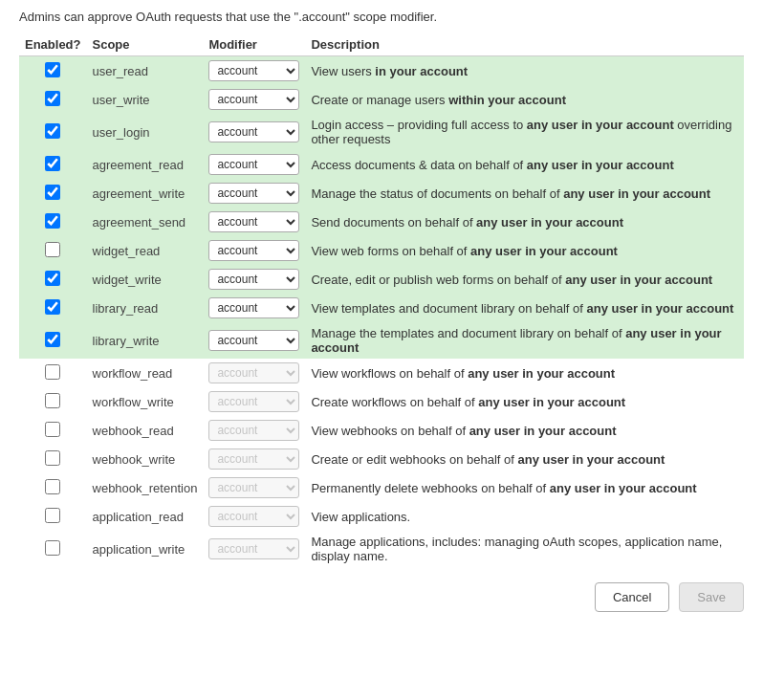 The height and width of the screenshot is (700, 763). What do you see at coordinates (145, 308) in the screenshot?
I see `scope-cell: library_read` at bounding box center [145, 308].